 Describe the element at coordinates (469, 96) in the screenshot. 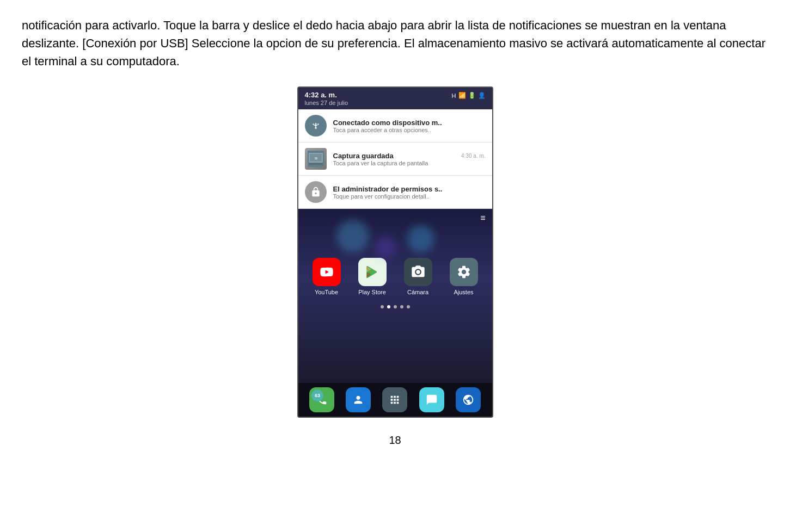

I see `status-icons: H 📶 🔋 👤` at that location.